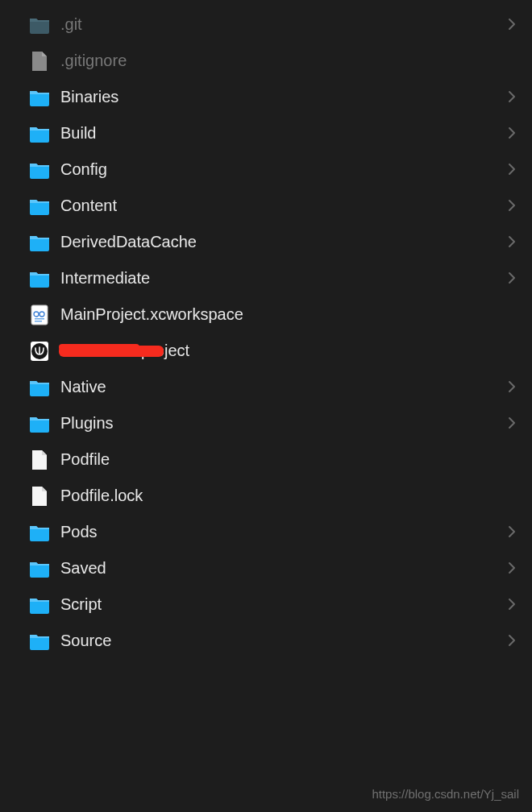 The image size is (532, 812). I want to click on file-name-label: Podfile.lock, so click(289, 496).